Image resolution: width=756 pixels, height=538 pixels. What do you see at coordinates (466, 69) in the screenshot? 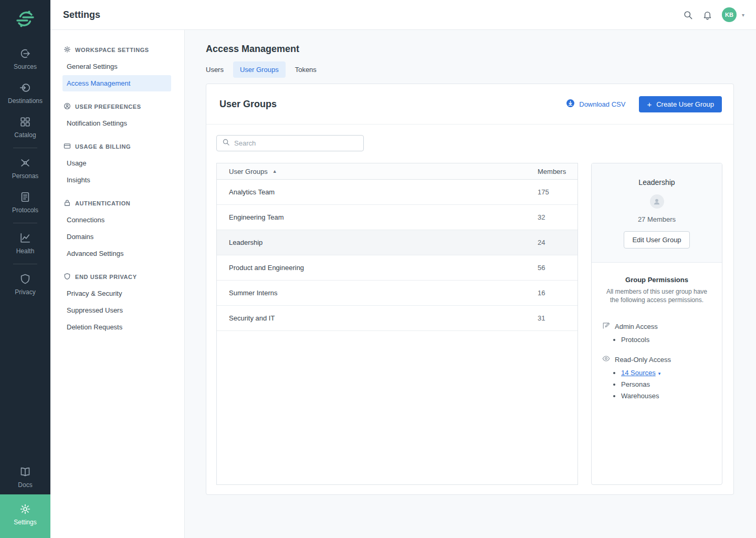
I see `tabs: Users User Groups Tokens` at bounding box center [466, 69].